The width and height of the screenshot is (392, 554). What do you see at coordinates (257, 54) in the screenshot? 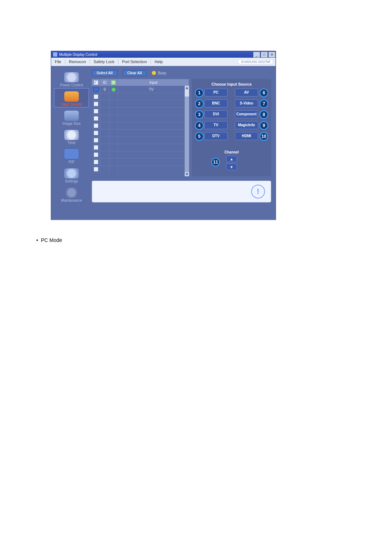
I see `minimize-button: _` at bounding box center [257, 54].